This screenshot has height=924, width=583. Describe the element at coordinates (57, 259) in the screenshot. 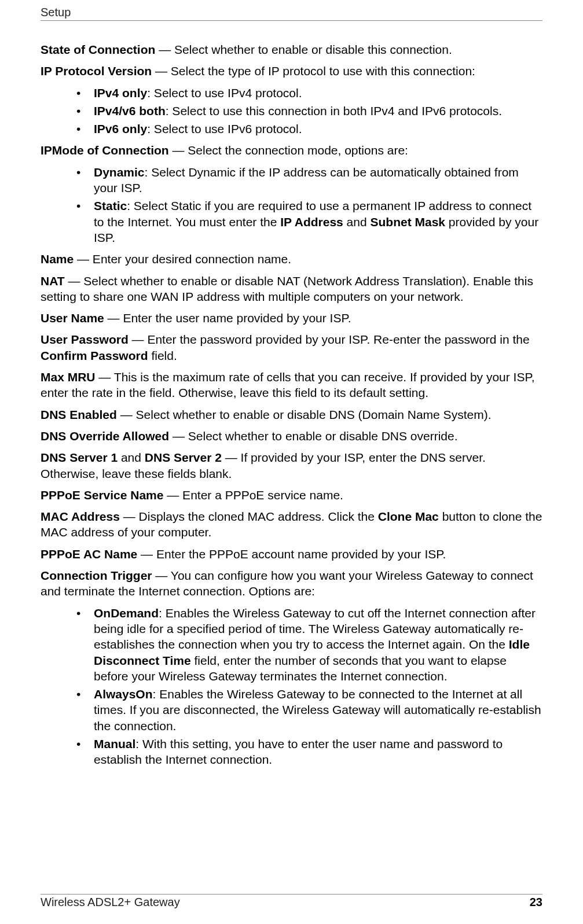

I see `term-name: Name` at that location.